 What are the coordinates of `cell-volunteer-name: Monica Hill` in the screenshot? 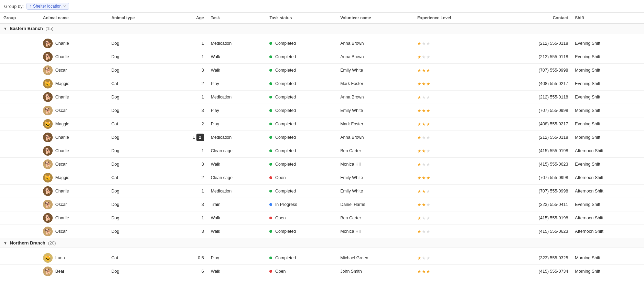 It's located at (375, 231).